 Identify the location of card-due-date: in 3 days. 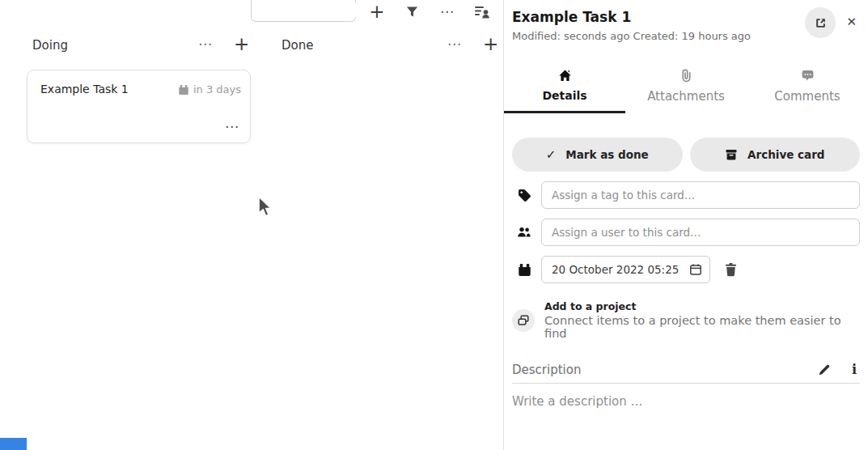
(210, 89).